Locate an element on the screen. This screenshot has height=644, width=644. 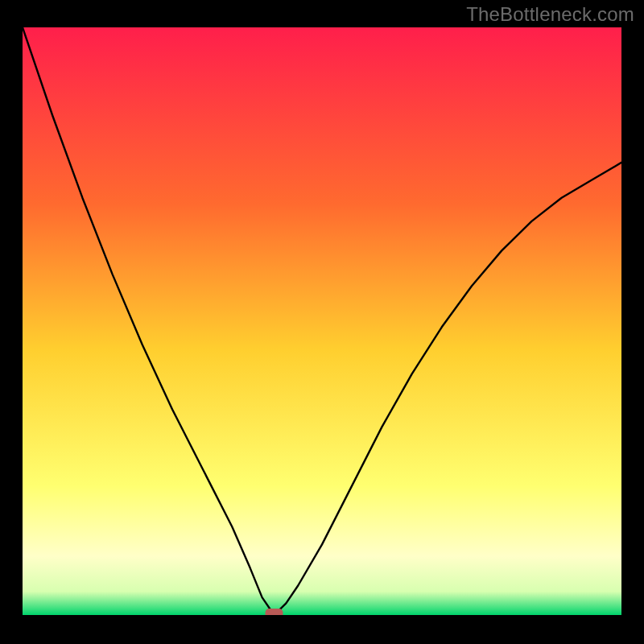
minimum-marker is located at coordinates (275, 612).